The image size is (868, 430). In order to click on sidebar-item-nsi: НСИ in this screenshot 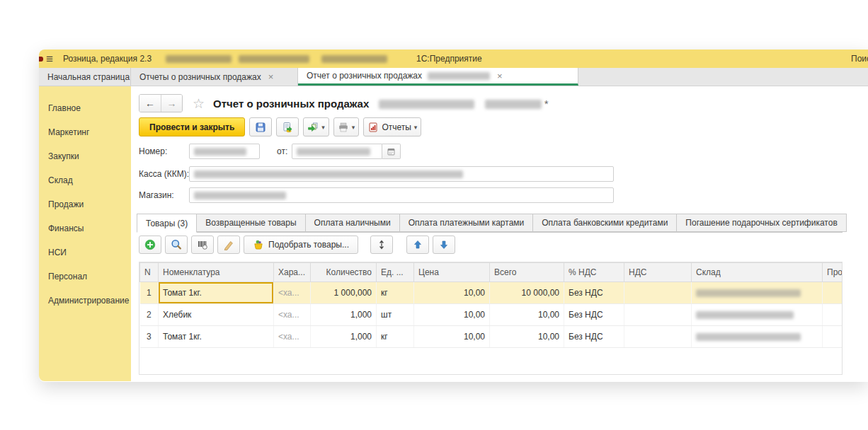, I will do `click(85, 252)`.